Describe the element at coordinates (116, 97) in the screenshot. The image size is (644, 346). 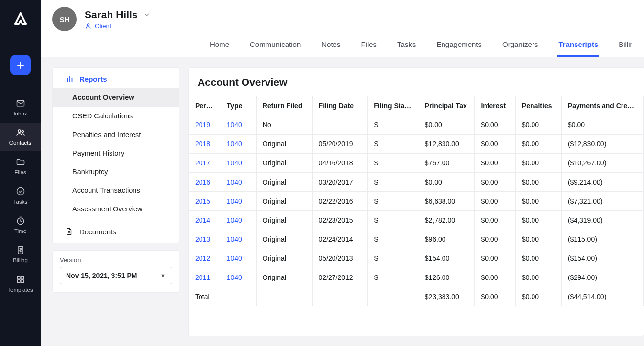
I see `report-item-account-overview: Account Overview` at that location.